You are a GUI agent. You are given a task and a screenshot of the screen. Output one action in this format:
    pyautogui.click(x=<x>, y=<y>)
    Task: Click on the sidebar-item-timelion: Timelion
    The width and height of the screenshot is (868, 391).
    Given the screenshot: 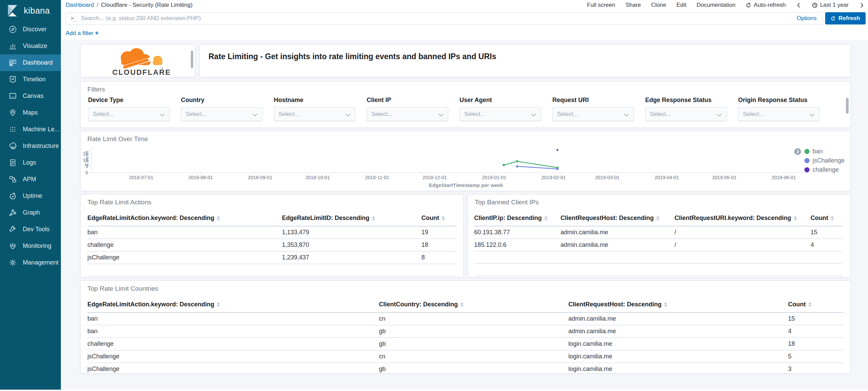 What is the action you would take?
    pyautogui.click(x=31, y=80)
    